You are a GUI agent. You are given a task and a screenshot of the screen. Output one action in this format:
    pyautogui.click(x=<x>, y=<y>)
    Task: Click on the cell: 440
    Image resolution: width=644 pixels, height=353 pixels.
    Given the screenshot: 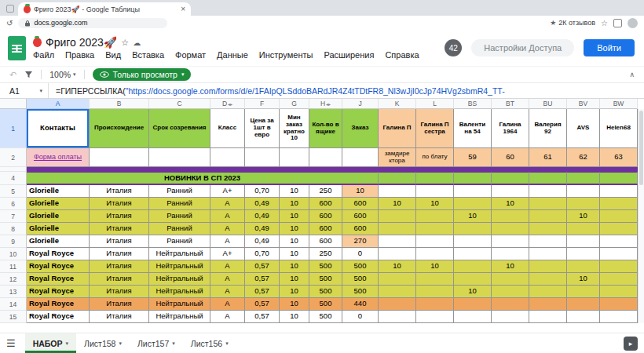 What is the action you would take?
    pyautogui.click(x=360, y=304)
    